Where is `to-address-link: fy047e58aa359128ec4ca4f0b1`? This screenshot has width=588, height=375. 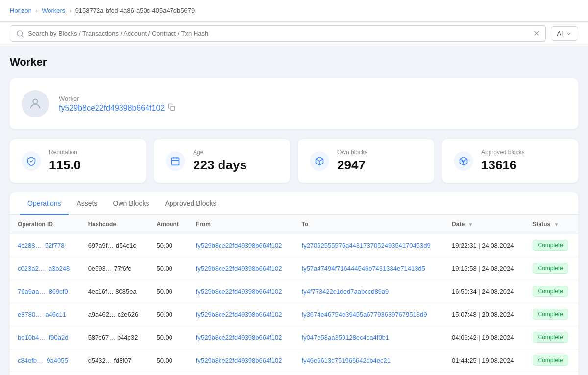
to-address-link: fy047e58aa359128ec4ca4f0b1 is located at coordinates (346, 338).